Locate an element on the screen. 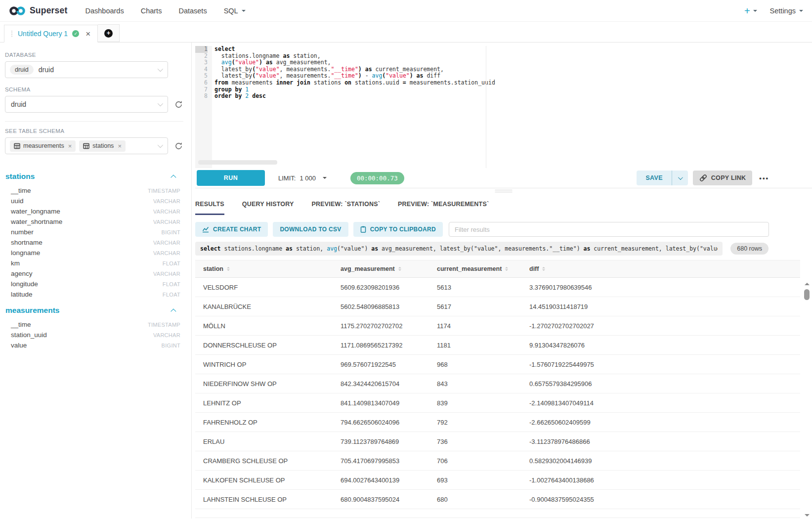 This screenshot has height=519, width=812. table-schema-select: measurements × stations × is located at coordinates (86, 146).